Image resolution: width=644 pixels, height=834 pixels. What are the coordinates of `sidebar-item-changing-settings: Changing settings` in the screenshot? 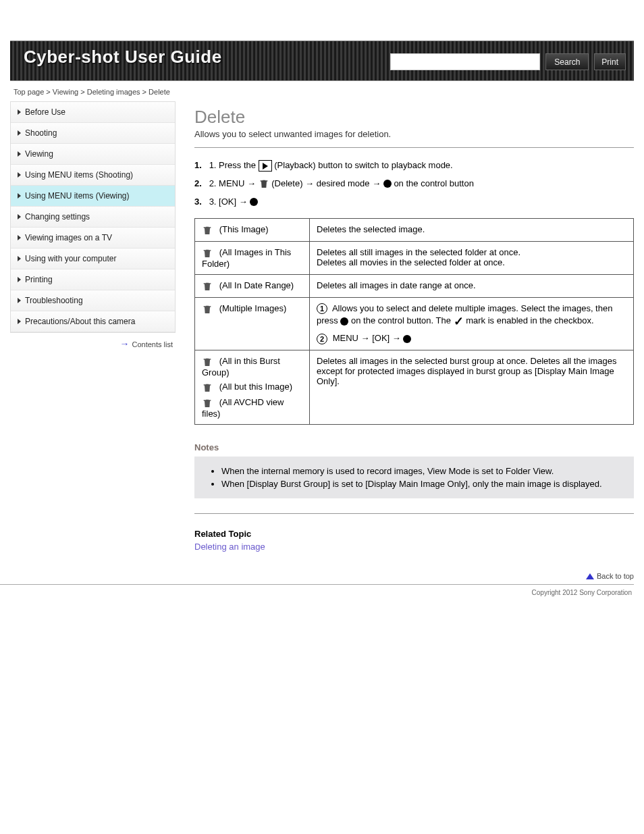 It's located at (93, 217).